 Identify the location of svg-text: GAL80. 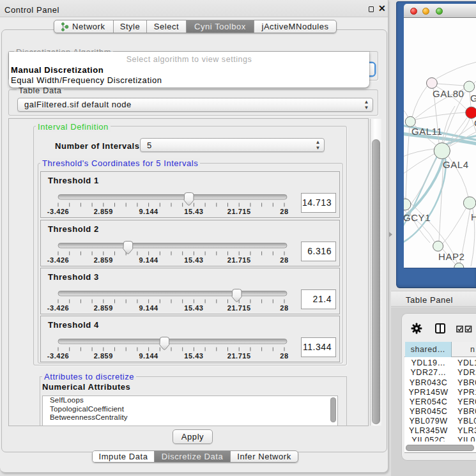
(449, 93).